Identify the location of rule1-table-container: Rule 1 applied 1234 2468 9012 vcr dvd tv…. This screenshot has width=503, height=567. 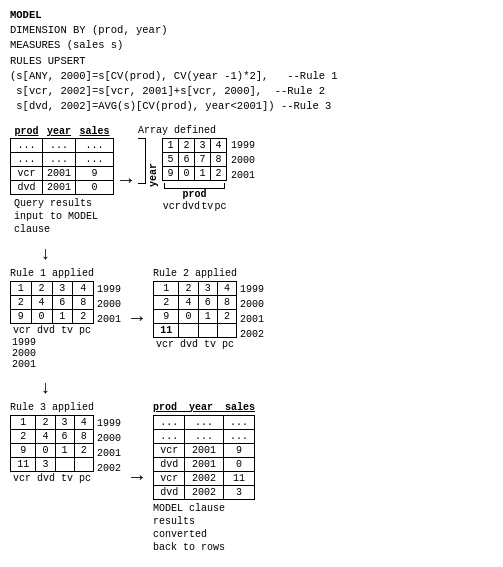
(52, 319).